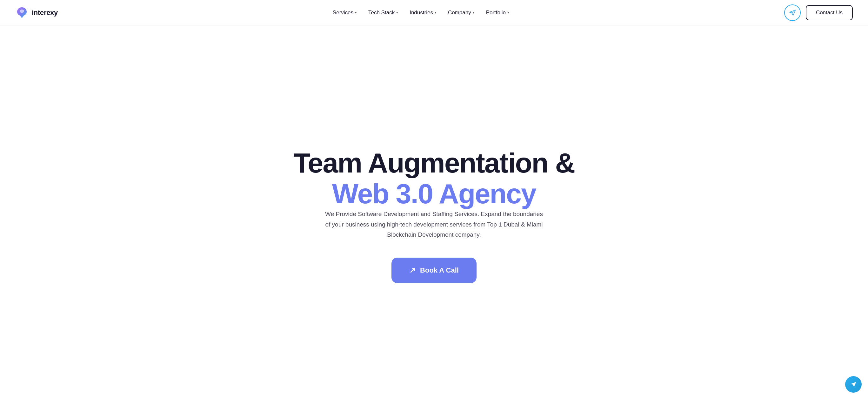 The width and height of the screenshot is (868, 399). I want to click on arrow-icon: ↗, so click(412, 270).